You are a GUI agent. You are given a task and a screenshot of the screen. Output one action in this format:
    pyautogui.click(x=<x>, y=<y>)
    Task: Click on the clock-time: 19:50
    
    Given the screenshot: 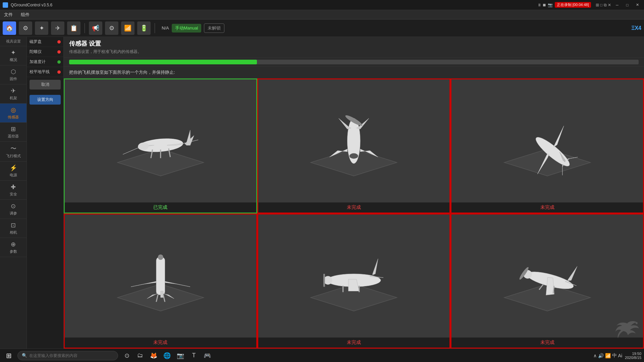 What is the action you would take?
    pyautogui.click(x=633, y=354)
    